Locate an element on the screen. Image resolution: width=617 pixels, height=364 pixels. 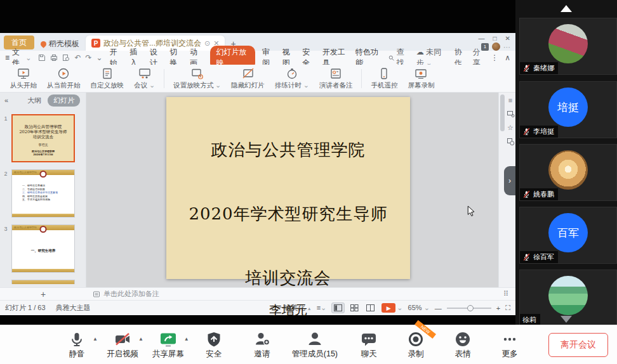
notes-input: 单击此处添加备注 is located at coordinates (291, 294).